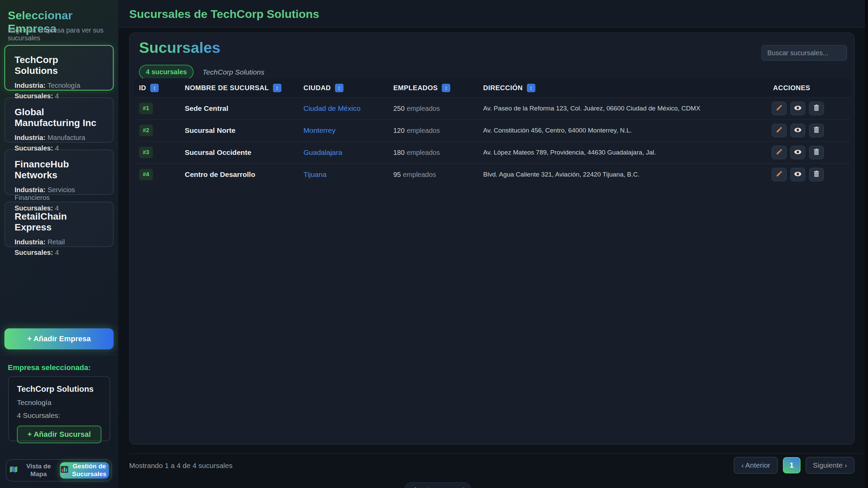  Describe the element at coordinates (433, 88) in the screenshot. I see `column-header-employees: EMPLEADOS ↕` at that location.